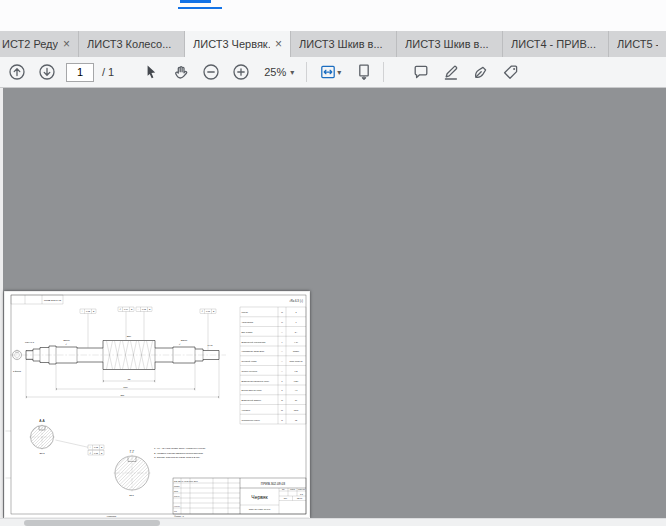 This screenshot has width=666, height=526. I want to click on svg-text: ZA, so click(296, 332).